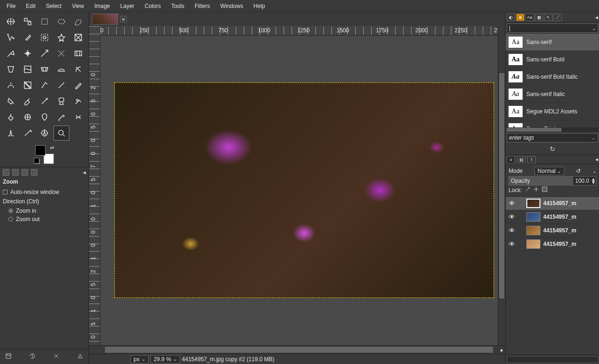 Image resolution: width=599 pixels, height=364 pixels. Describe the element at coordinates (520, 17) in the screenshot. I see `patterns-tab-icon: ■` at that location.